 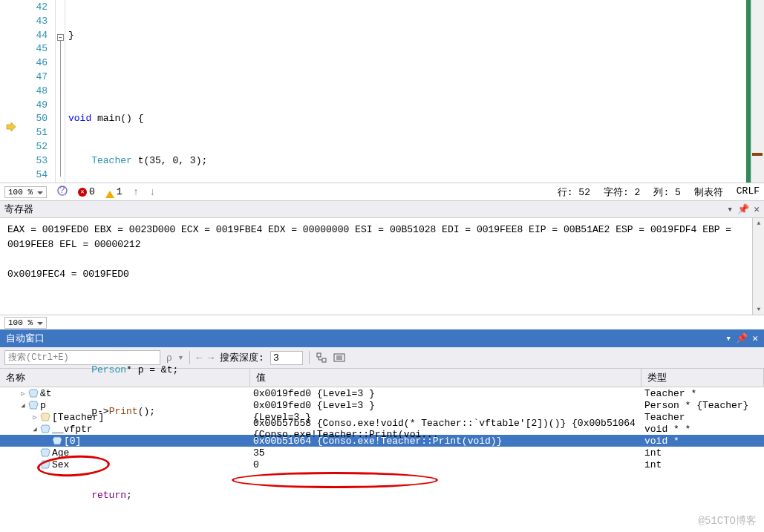 What do you see at coordinates (110, 192) in the screenshot?
I see `warning-icon` at bounding box center [110, 192].